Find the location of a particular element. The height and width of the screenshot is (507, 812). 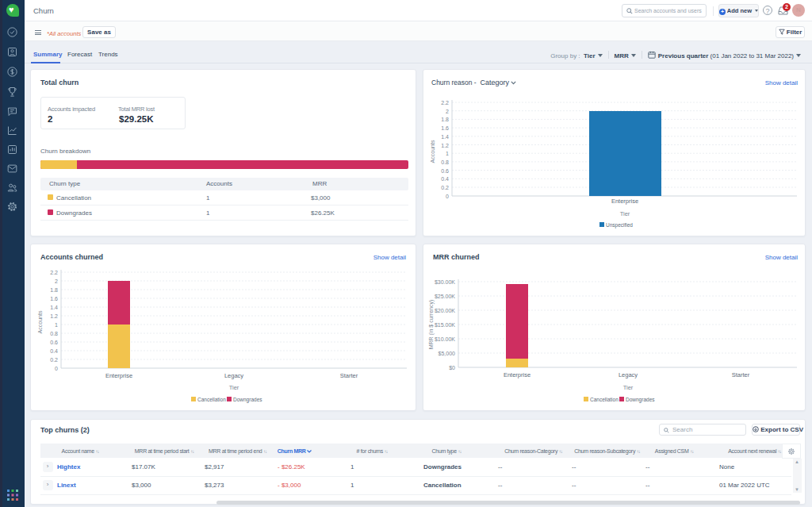

svg-text: $10.00K is located at coordinates (445, 340).